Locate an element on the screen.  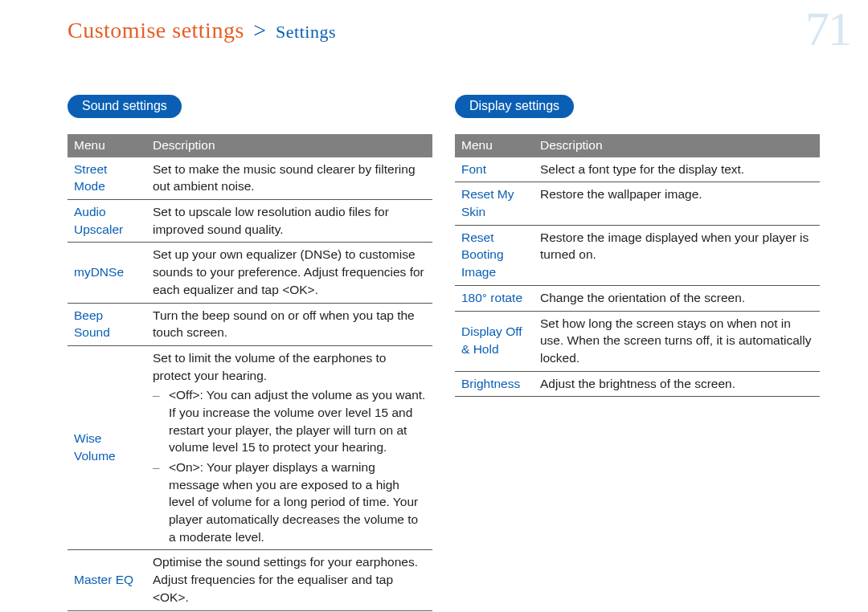
menu-desc: Adjust the brightness of the screen. is located at coordinates (677, 384).